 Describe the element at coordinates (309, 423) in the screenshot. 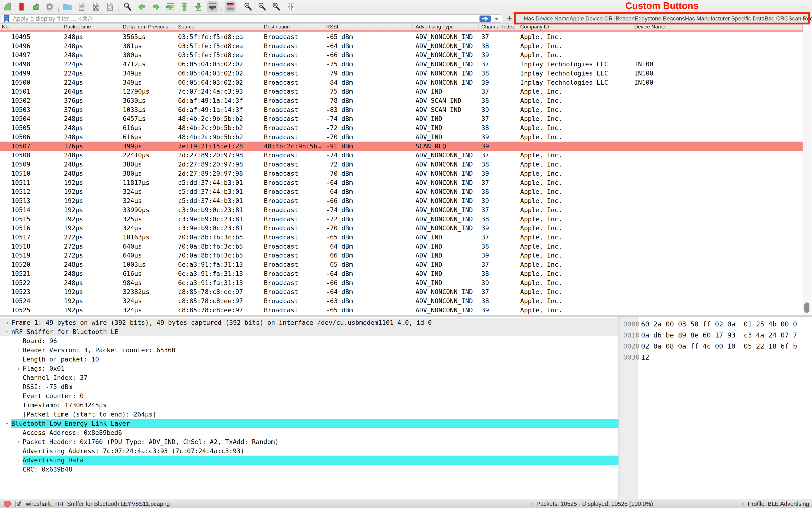

I see `detail-tree-row: ›Bluetooth Low Energy Link Layer` at that location.